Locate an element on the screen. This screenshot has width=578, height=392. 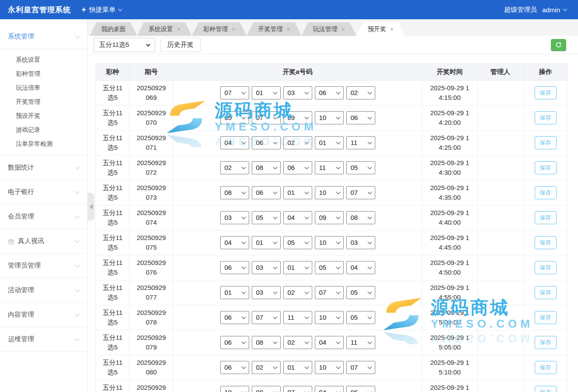
refresh-button is located at coordinates (559, 45).